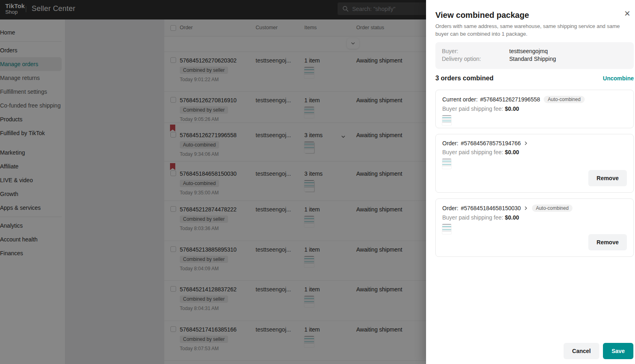 The image size is (635, 364). Describe the element at coordinates (491, 208) in the screenshot. I see `order-number-link: #576845184658150030` at that location.